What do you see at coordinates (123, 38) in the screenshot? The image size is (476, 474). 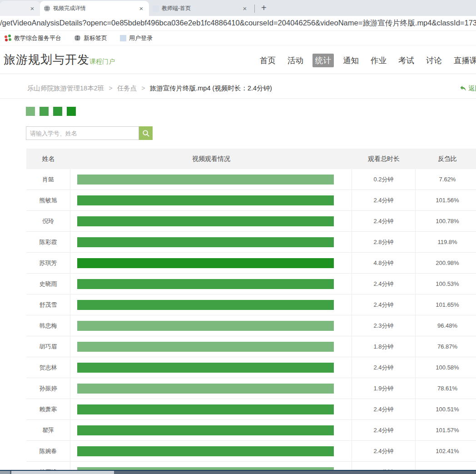 I see `user-login-icon` at bounding box center [123, 38].